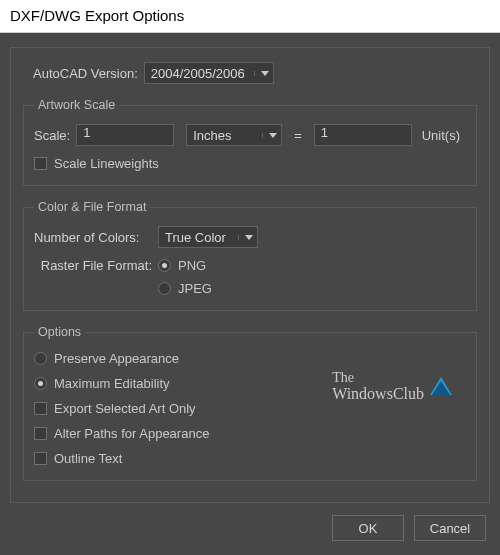 The height and width of the screenshot is (555, 500). What do you see at coordinates (60, 332) in the screenshot?
I see `options-legend: Options` at bounding box center [60, 332].